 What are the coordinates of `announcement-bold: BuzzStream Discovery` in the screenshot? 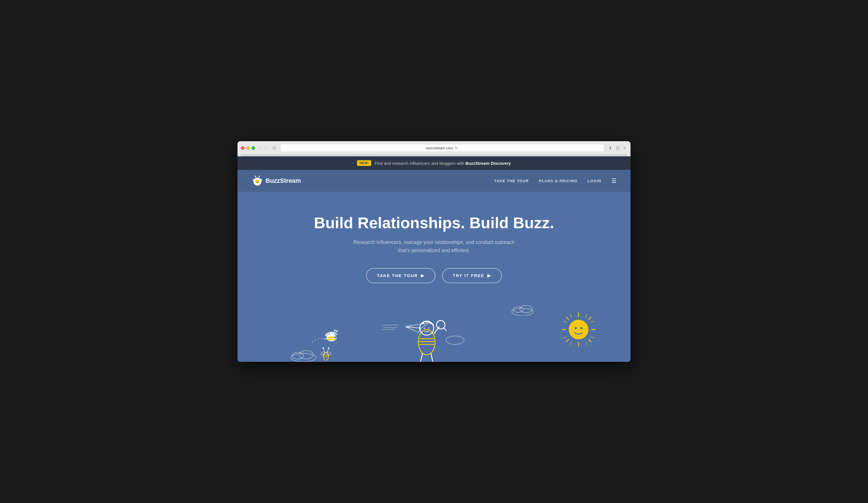 It's located at (488, 163).